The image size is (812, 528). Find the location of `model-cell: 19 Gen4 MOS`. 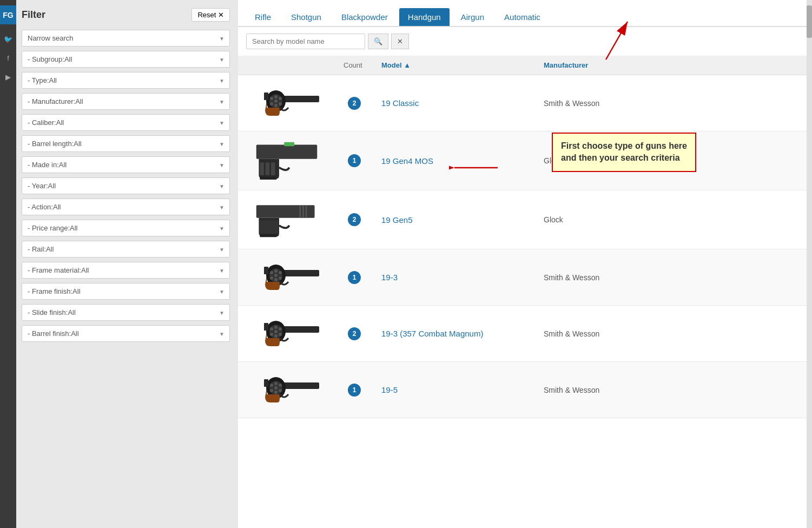

model-cell: 19 Gen4 MOS is located at coordinates (454, 161).